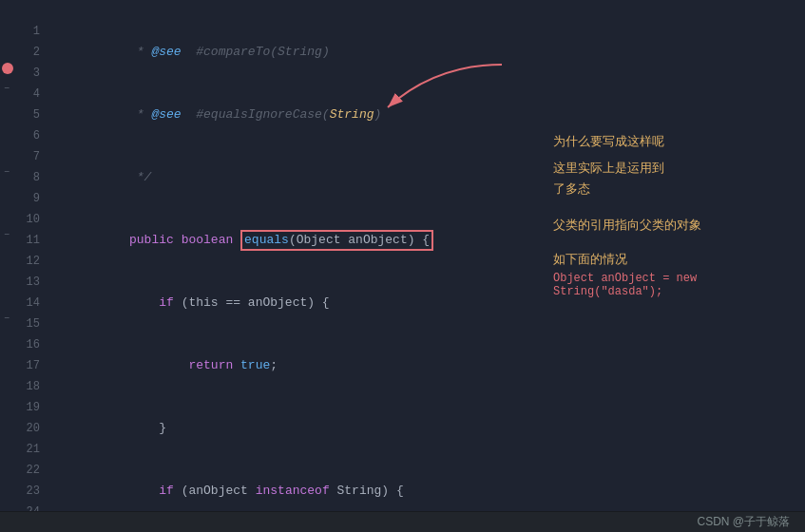 The width and height of the screenshot is (805, 532). What do you see at coordinates (430, 115) in the screenshot?
I see `code-line: * @see #equalsIgnoreCase(String)` at bounding box center [430, 115].